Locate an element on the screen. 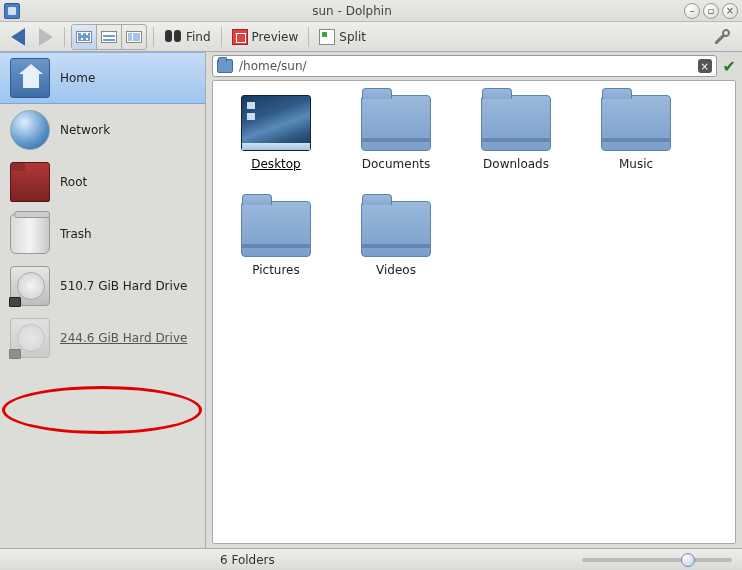 The height and width of the screenshot is (570, 742). item-label: Pictures is located at coordinates (276, 270).